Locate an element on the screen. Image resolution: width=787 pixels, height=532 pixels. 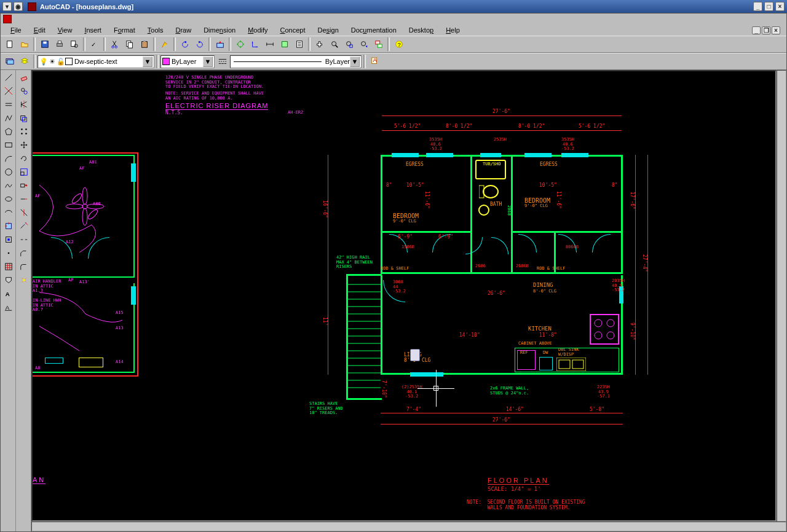
preview-button is located at coordinates (74, 44).